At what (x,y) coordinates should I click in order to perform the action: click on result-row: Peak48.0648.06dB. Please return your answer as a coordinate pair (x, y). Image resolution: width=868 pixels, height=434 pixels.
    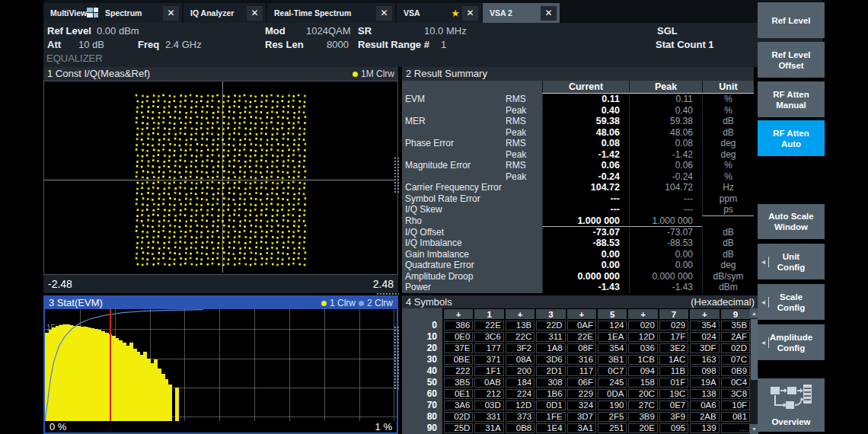
    Looking at the image, I should click on (578, 132).